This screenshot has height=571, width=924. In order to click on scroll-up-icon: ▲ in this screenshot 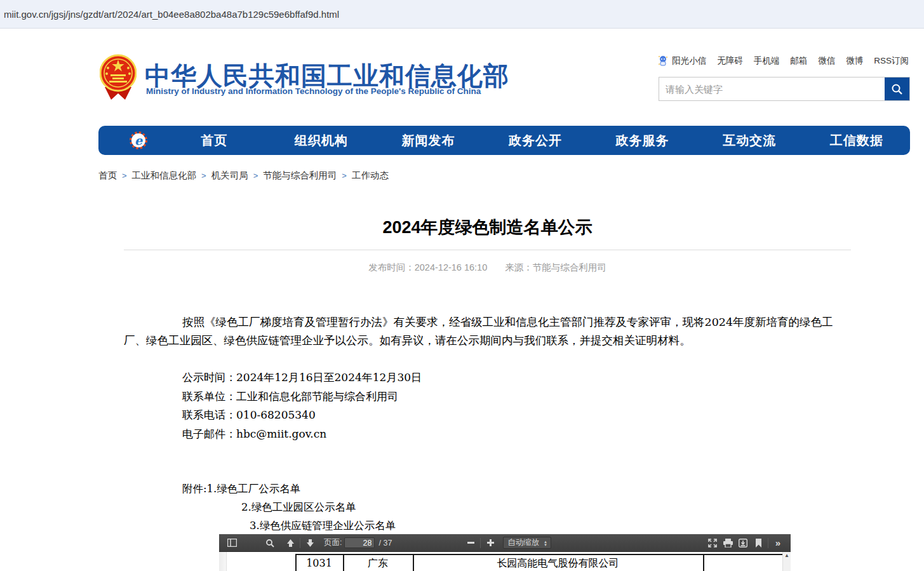, I will do `click(787, 556)`.